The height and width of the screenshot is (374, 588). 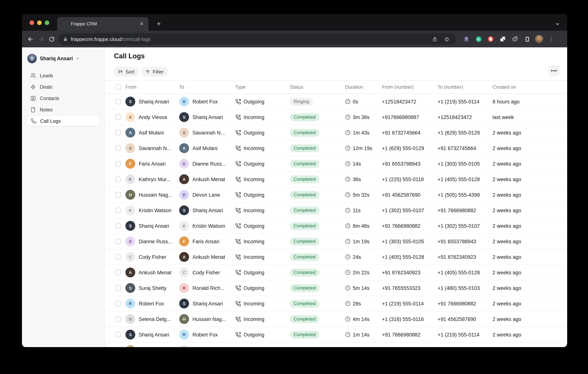 What do you see at coordinates (336, 226) in the screenshot?
I see `table-row: S Shariq Ansari K Kristin Watson Outgoin…` at bounding box center [336, 226].